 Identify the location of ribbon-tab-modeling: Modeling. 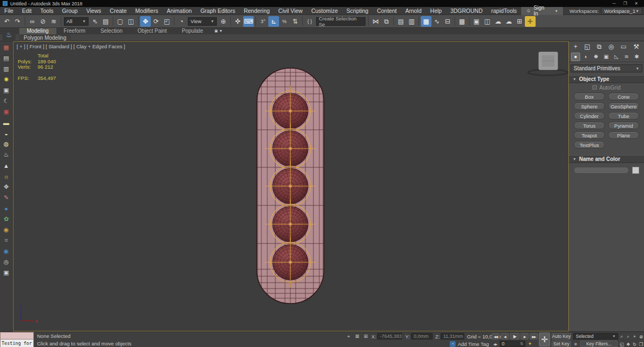
(38, 31).